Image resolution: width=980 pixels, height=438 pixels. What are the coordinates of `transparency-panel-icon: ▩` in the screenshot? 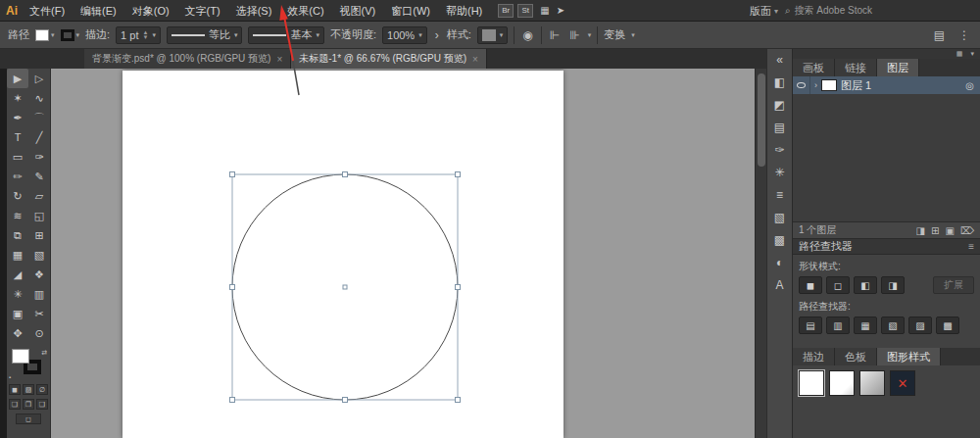 It's located at (780, 240).